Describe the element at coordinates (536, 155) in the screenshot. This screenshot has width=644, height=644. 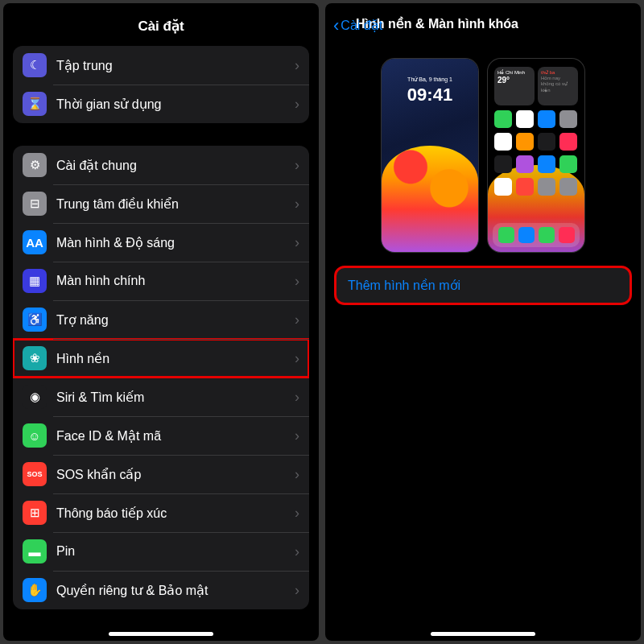
I see `home-screen-preview: Hồ Chí Minh 29° thứ ba Hôm nay không có …` at that location.